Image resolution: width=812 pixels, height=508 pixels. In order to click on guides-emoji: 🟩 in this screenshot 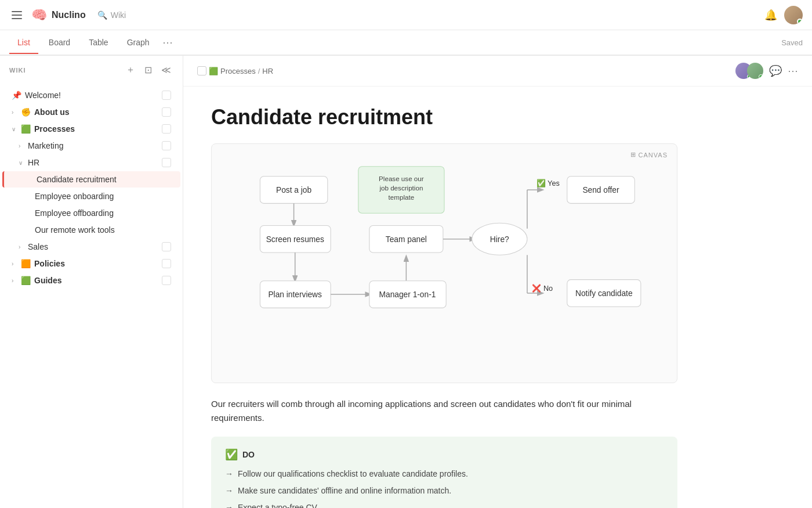, I will do `click(26, 280)`.